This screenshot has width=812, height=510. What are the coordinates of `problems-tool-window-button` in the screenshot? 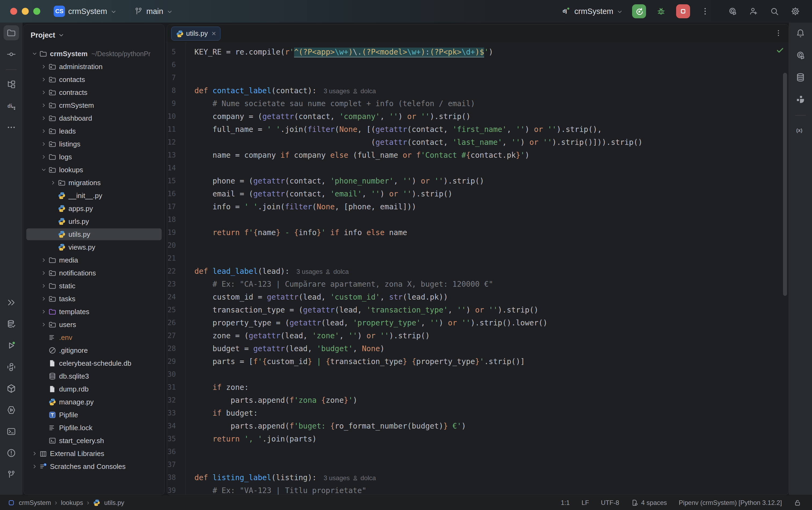 It's located at (11, 453).